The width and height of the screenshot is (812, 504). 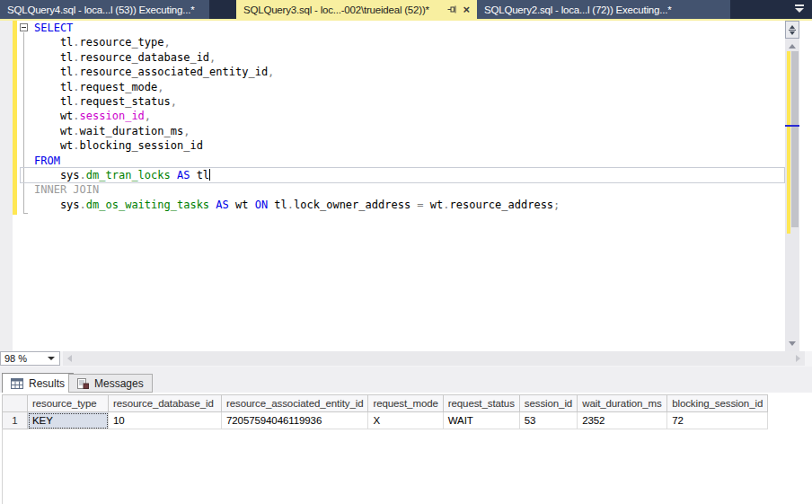 What do you see at coordinates (15, 404) in the screenshot?
I see `grid-corner-cell` at bounding box center [15, 404].